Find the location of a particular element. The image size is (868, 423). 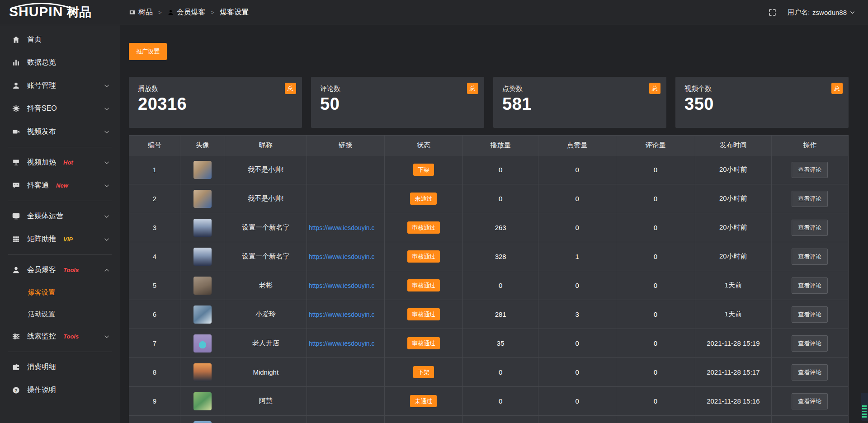

breadcrumb-item: 树品 is located at coordinates (141, 13).